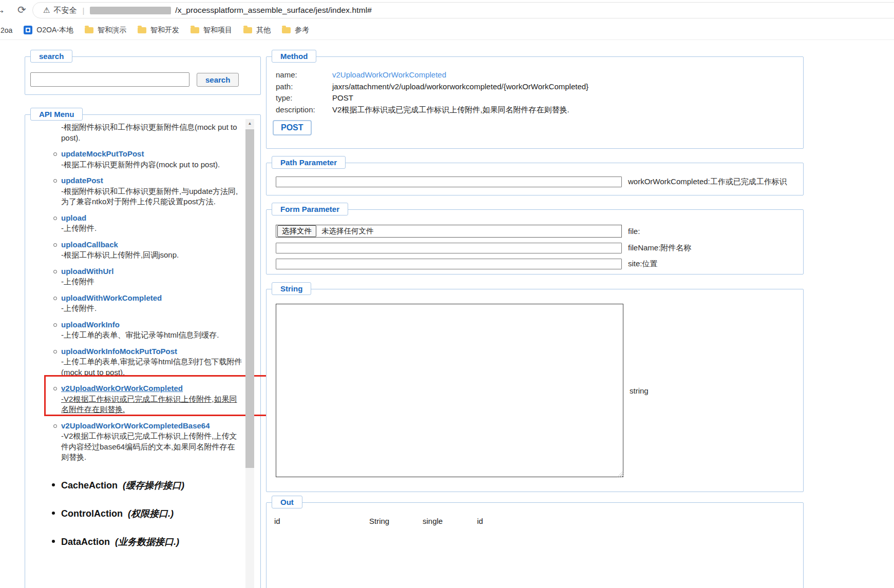 The image size is (894, 588). I want to click on type-label: type:, so click(304, 99).